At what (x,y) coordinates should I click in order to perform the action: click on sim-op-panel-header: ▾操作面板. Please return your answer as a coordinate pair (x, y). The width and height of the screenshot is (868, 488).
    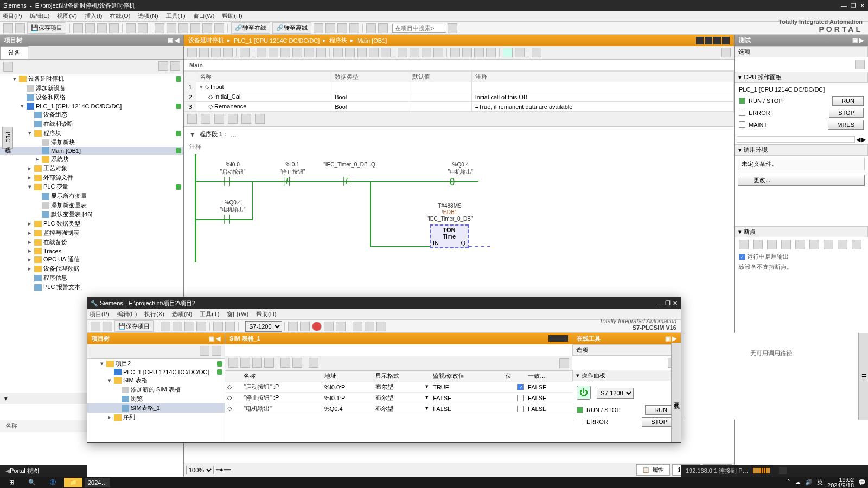
    Looking at the image, I should click on (627, 375).